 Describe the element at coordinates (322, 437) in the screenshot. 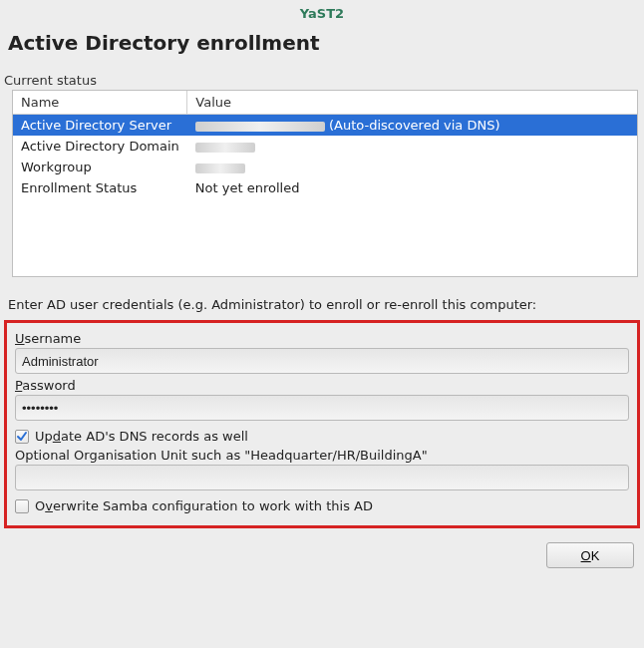

I see `update-dns-row: Update AD's DNS records as well` at that location.